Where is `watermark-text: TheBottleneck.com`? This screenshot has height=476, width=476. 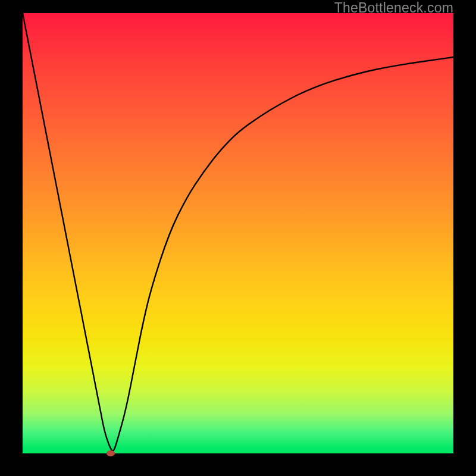 watermark-text: TheBottleneck.com is located at coordinates (394, 8).